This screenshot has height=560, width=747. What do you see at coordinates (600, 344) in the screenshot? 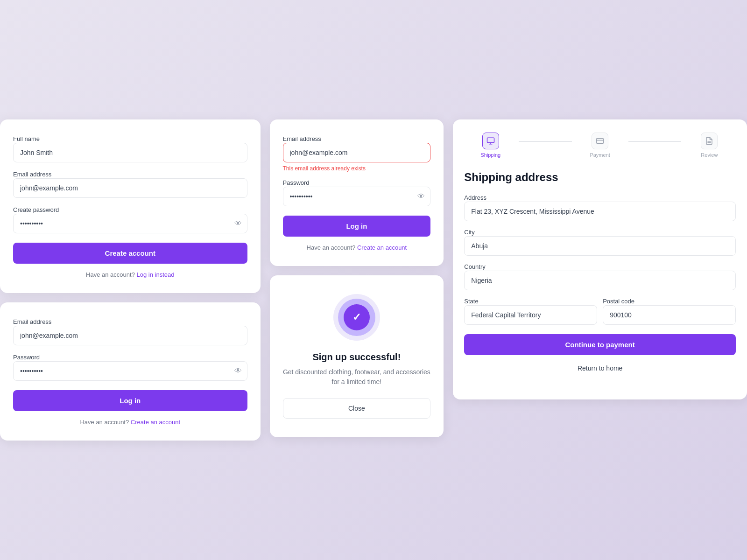
I see `continue-to-payment-button: Continue to payment` at bounding box center [600, 344].